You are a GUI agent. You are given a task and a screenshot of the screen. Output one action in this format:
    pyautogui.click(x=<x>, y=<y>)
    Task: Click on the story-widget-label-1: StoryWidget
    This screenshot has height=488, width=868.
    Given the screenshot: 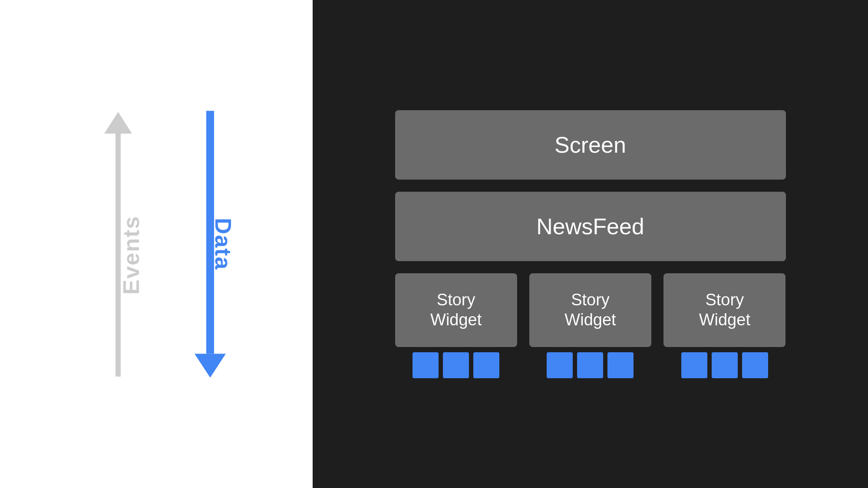 What is the action you would take?
    pyautogui.click(x=456, y=310)
    